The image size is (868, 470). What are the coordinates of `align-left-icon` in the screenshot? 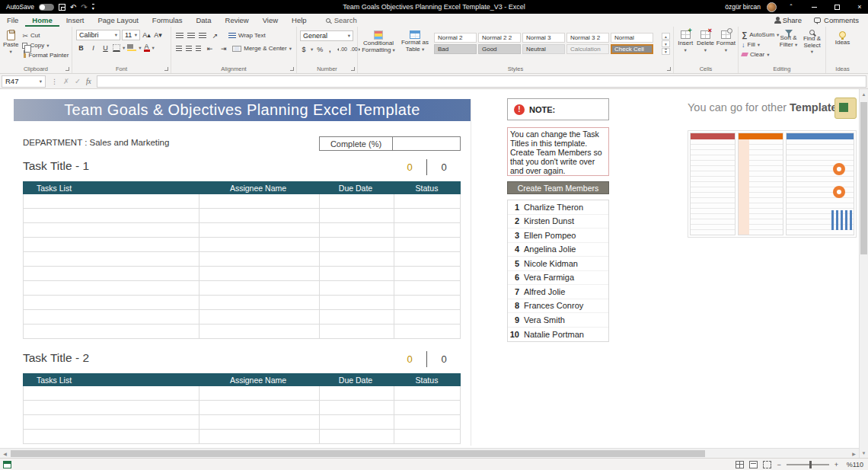 It's located at (179, 49).